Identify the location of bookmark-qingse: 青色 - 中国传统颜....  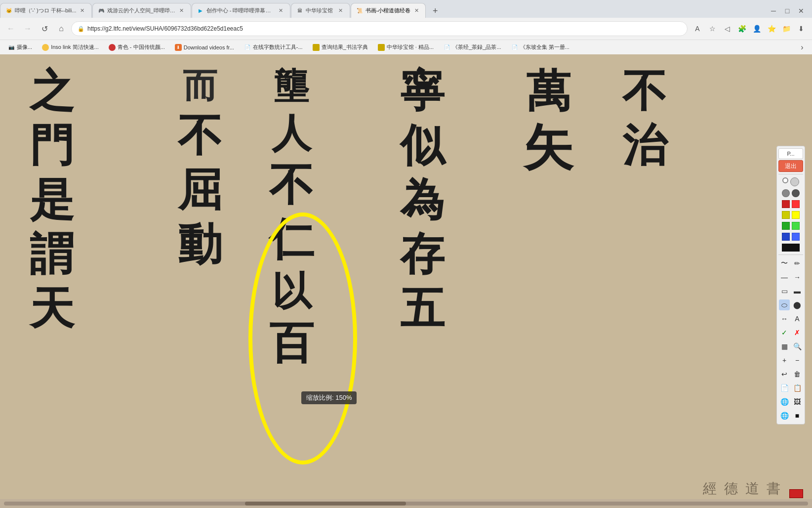
(137, 47).